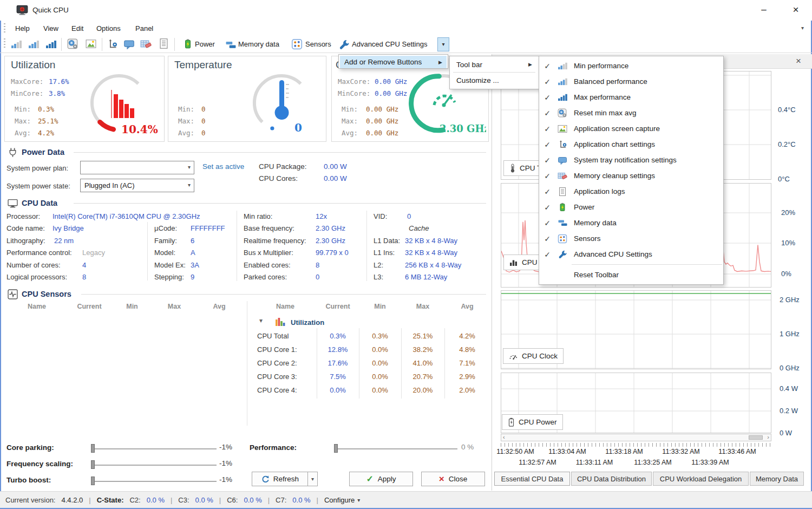  I want to click on menu-item-power: ✓ Power, so click(631, 207).